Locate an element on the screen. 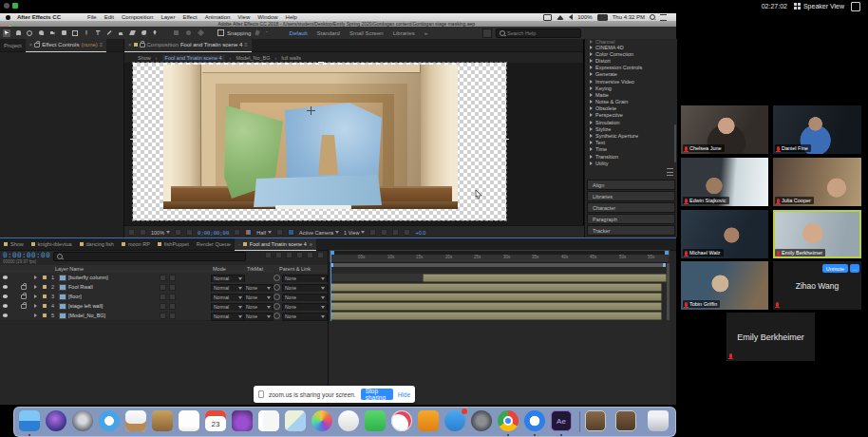 The width and height of the screenshot is (868, 437). layer-bar-floor is located at coordinates (496, 296).